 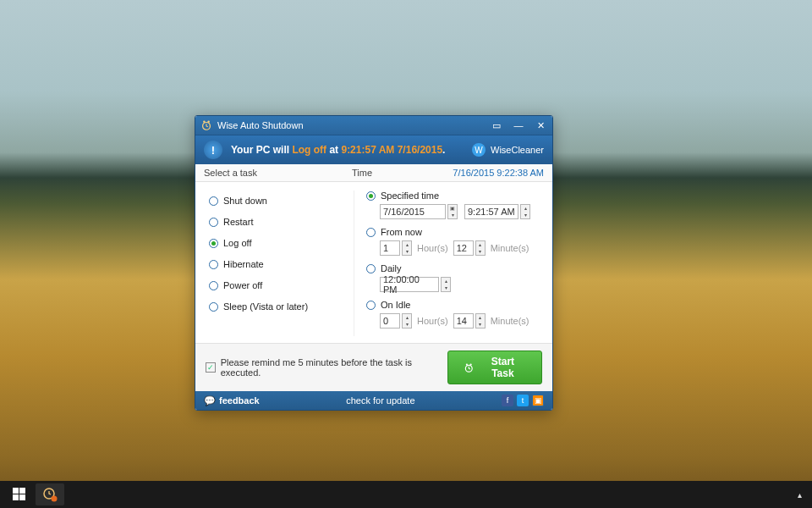 What do you see at coordinates (19, 494) in the screenshot?
I see `start-button` at bounding box center [19, 494].